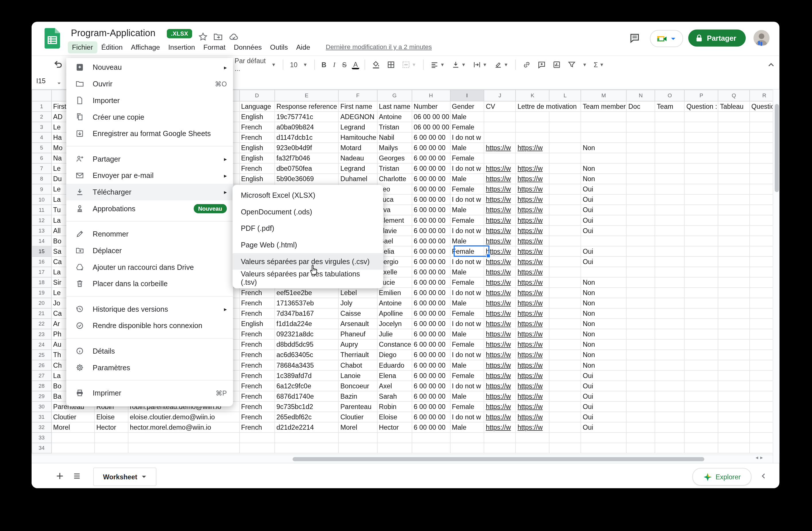  What do you see at coordinates (394, 427) in the screenshot?
I see `cell-G32: Hector` at bounding box center [394, 427].